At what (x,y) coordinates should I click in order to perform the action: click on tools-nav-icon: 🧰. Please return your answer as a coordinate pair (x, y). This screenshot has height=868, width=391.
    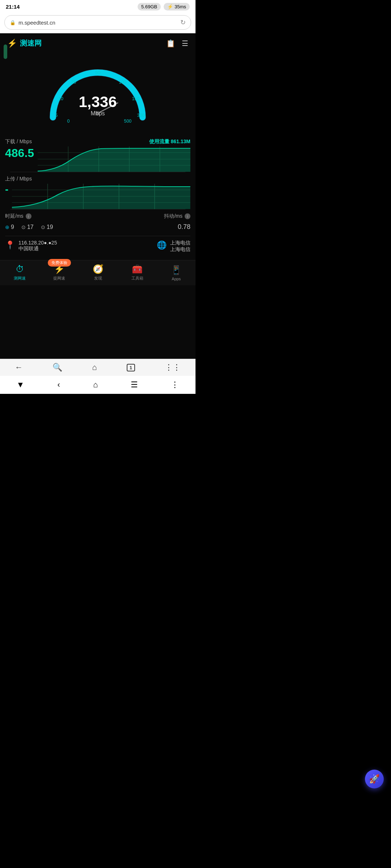
    Looking at the image, I should click on (137, 269).